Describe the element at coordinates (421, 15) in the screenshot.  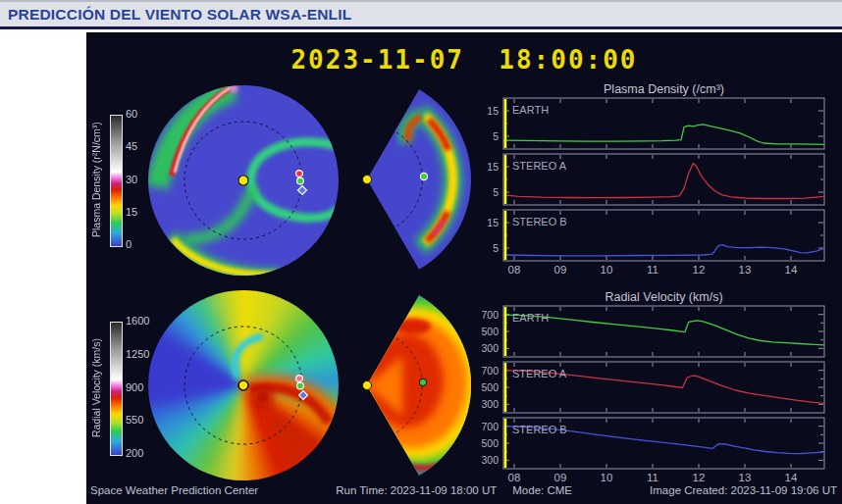
I see `page-header: PREDICCIÓN DEL VIENTO SOLAR WSA-ENLIL` at that location.